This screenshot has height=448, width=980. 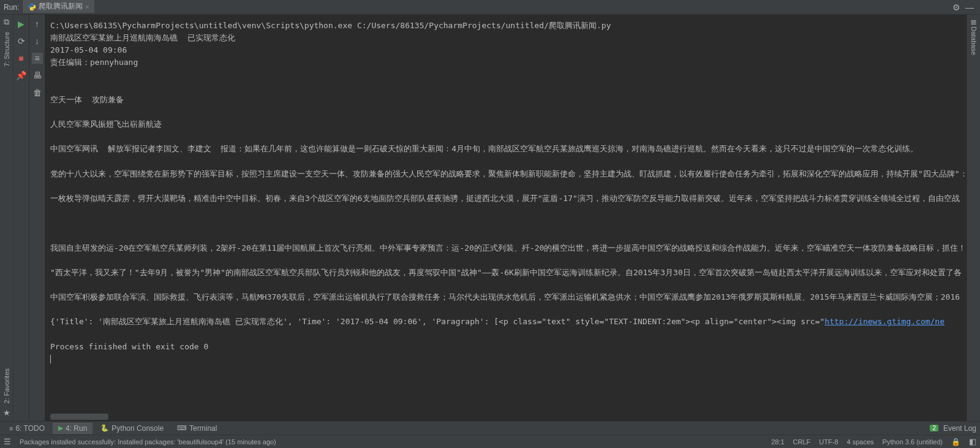 What do you see at coordinates (37, 75) in the screenshot?
I see `print-icon: 🖶` at bounding box center [37, 75].